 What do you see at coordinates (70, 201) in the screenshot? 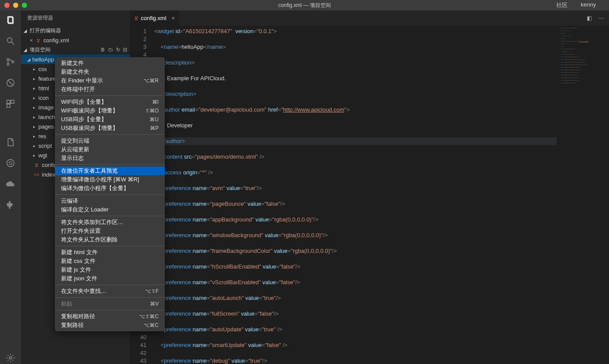
I see `ctx-item-label: 云编译` at bounding box center [70, 201].